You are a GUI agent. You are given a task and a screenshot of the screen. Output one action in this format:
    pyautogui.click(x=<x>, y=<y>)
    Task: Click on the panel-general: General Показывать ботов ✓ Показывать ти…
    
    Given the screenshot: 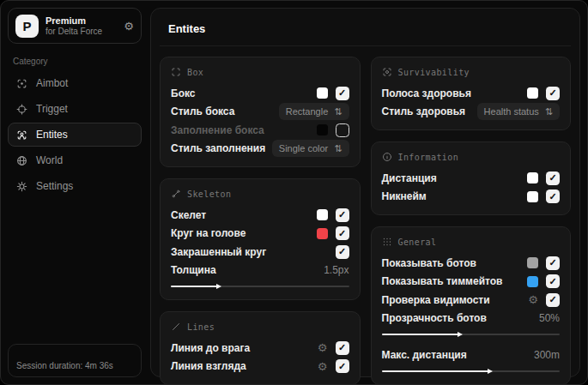 What is the action you would take?
    pyautogui.click(x=471, y=305)
    